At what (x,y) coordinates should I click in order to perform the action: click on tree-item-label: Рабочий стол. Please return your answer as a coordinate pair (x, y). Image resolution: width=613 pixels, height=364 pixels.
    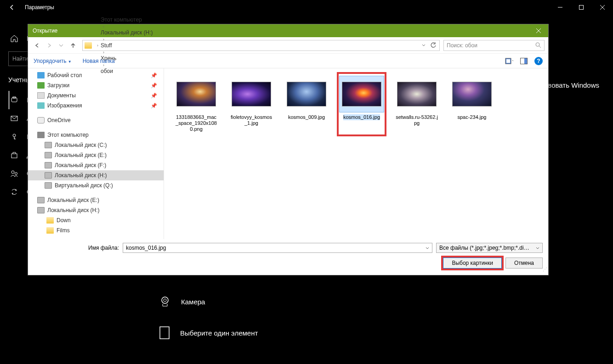
    Looking at the image, I should click on (64, 75).